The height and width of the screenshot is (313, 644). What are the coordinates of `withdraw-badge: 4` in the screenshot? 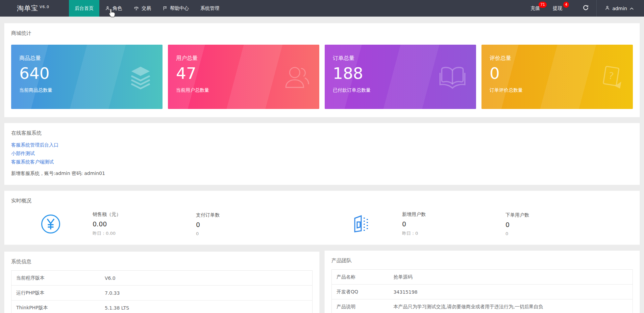 It's located at (566, 5).